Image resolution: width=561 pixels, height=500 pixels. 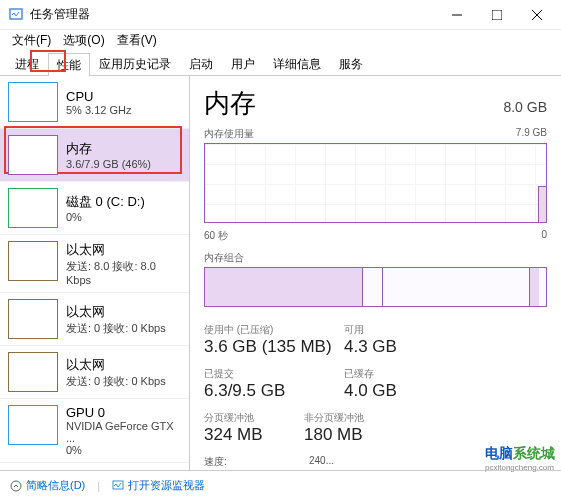 What do you see at coordinates (32, 41) in the screenshot?
I see `menu-file: 文件(F)` at bounding box center [32, 41].